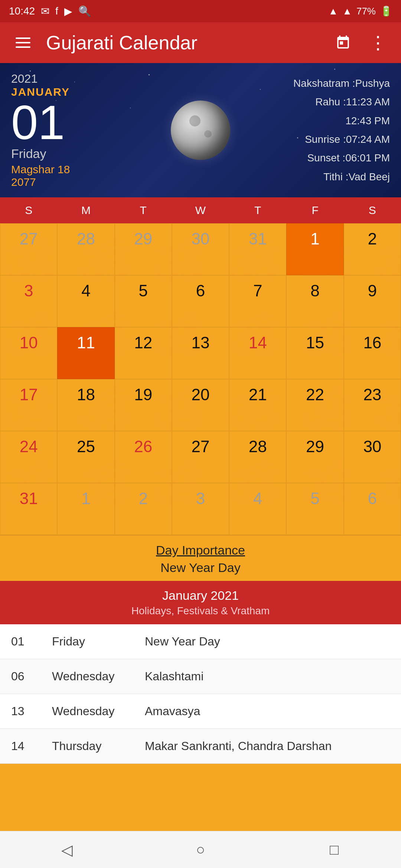 The width and height of the screenshot is (401, 868). I want to click on cal-day-1-next: 1, so click(86, 509).